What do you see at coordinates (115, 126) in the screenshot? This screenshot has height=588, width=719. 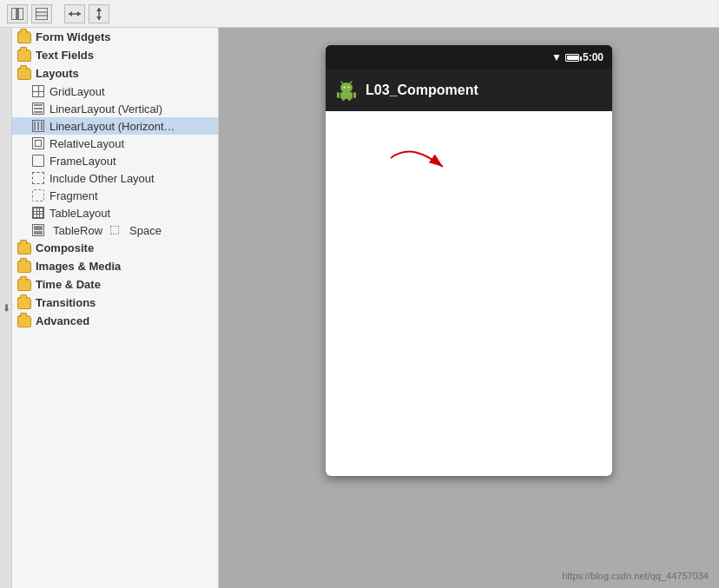 I see `sidebar-item-linear-layout-horizontal: LinearLayout (Horizont…` at bounding box center [115, 126].